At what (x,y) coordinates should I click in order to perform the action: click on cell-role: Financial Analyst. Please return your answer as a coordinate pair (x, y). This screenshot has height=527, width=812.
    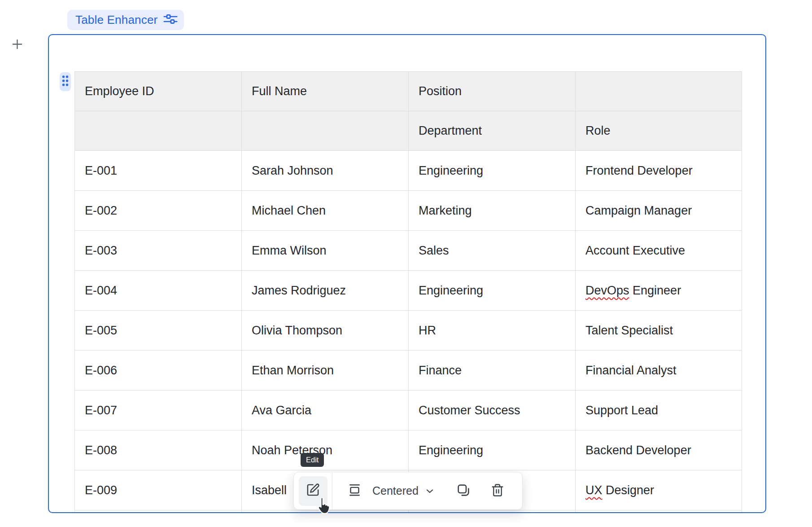
    Looking at the image, I should click on (659, 371).